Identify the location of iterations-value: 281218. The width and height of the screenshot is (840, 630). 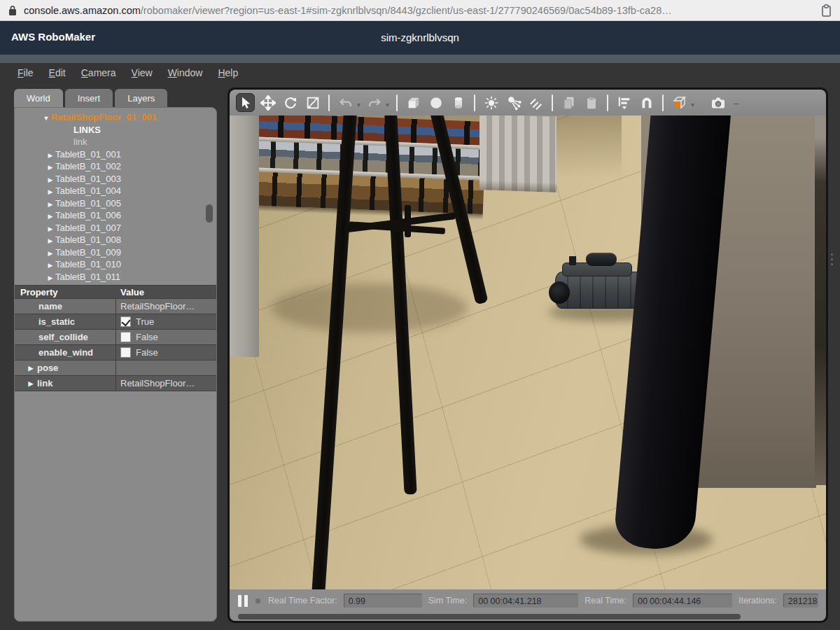
(801, 601).